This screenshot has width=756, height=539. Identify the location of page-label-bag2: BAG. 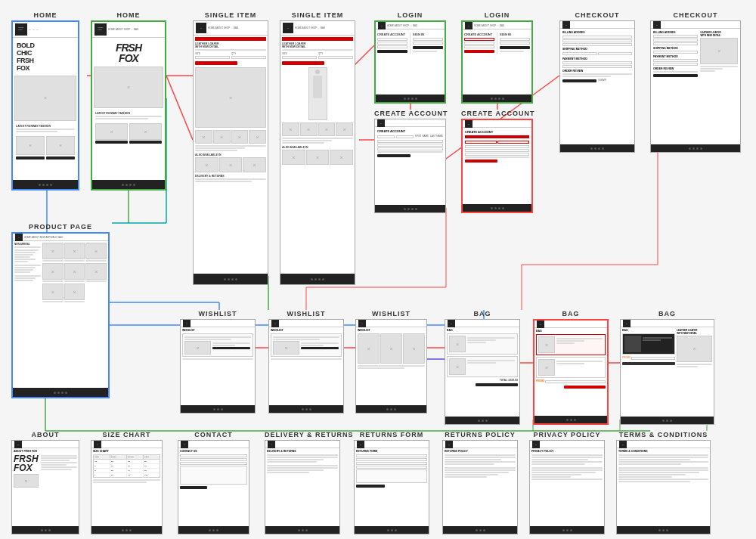
(571, 314).